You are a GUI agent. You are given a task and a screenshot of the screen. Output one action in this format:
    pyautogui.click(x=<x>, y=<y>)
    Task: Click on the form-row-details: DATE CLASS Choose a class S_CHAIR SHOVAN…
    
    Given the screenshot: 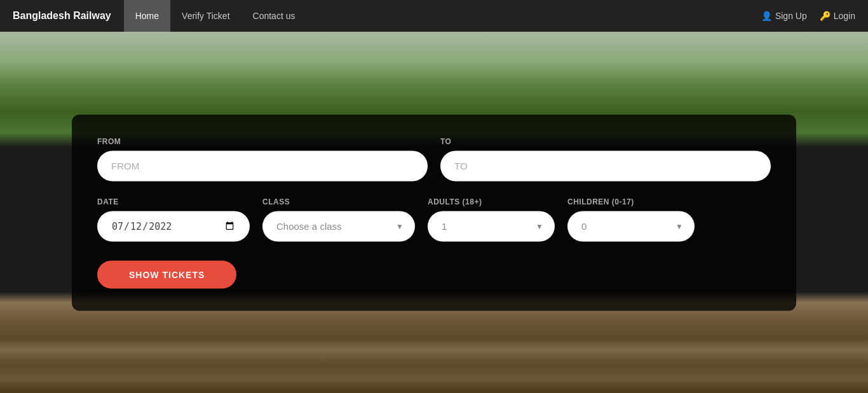 What is the action you would take?
    pyautogui.click(x=434, y=219)
    